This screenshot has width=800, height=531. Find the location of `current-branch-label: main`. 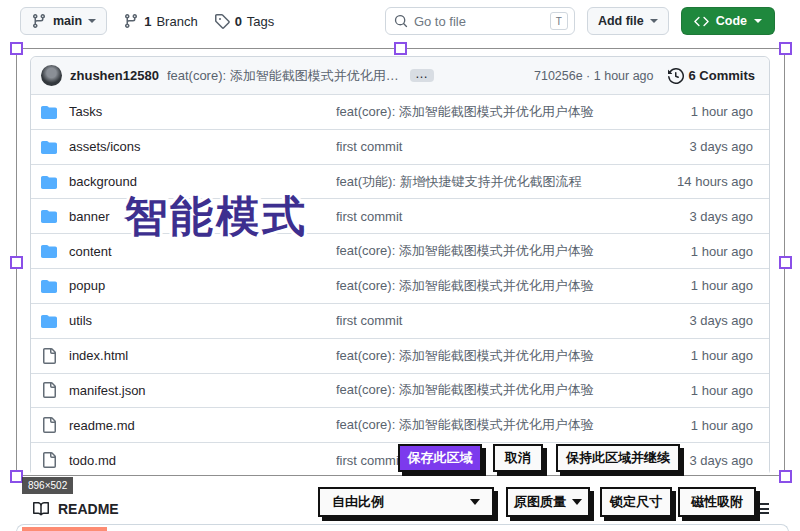

current-branch-label: main is located at coordinates (68, 21).